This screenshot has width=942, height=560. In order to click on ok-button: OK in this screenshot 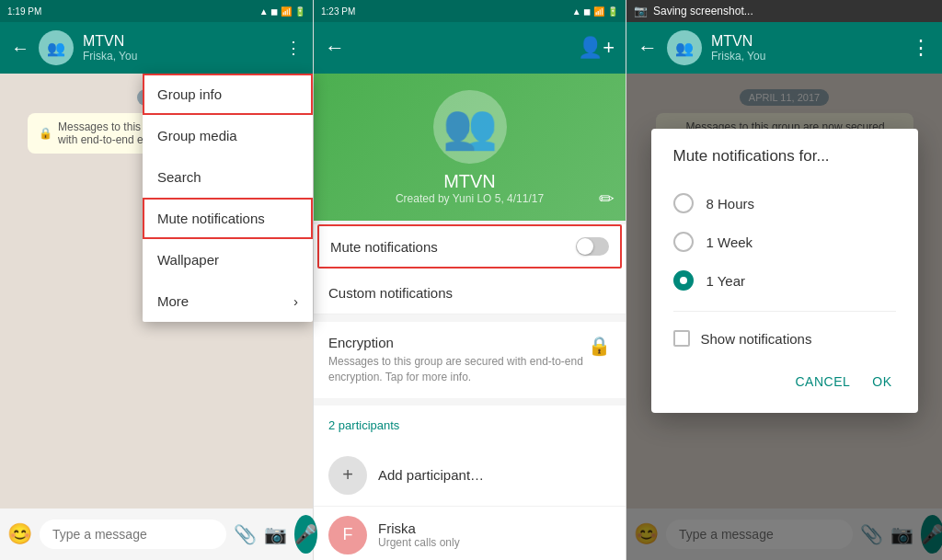, I will do `click(881, 382)`.